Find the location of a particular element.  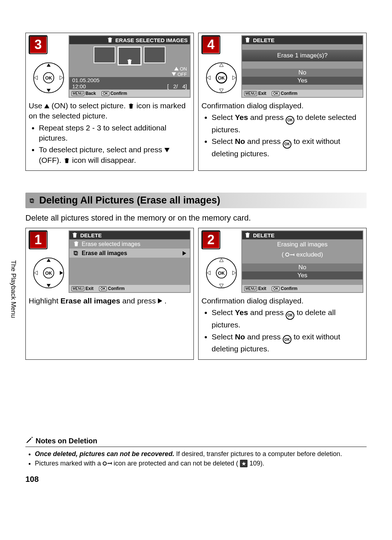

lcd2b-line2: ( excluded) is located at coordinates (302, 255).